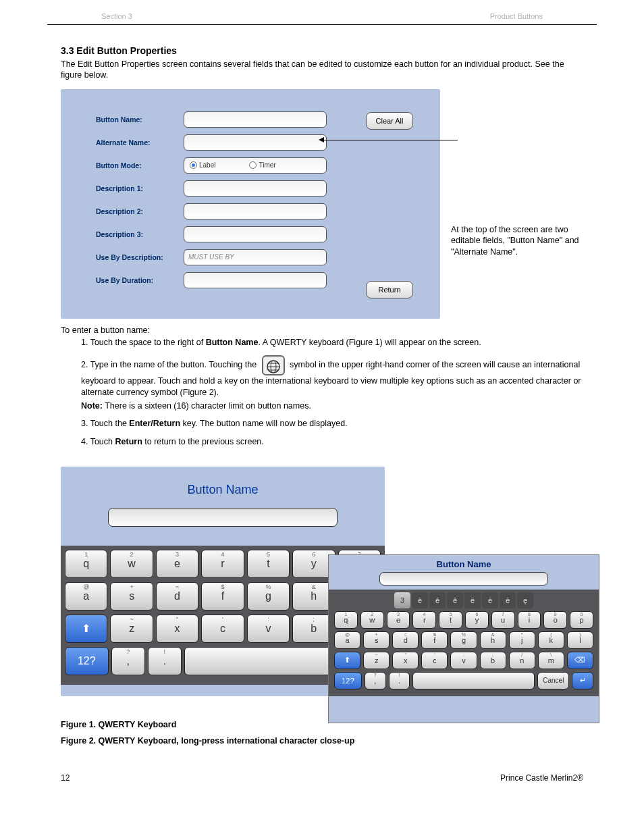  I want to click on key-↵: ↵, so click(583, 681).